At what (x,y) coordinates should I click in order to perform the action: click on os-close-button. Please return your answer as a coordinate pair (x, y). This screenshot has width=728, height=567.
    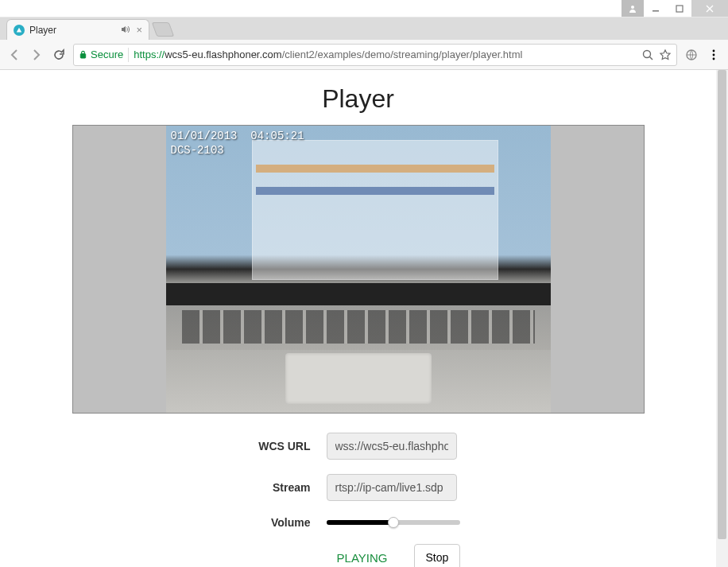
    Looking at the image, I should click on (710, 8).